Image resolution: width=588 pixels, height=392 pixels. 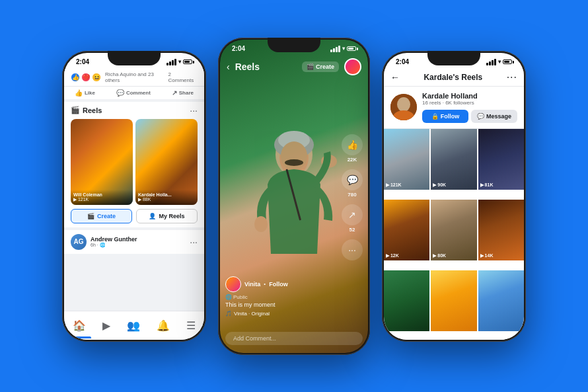 I want to click on profile-reel-1: ▶ 121K, so click(x=407, y=159).